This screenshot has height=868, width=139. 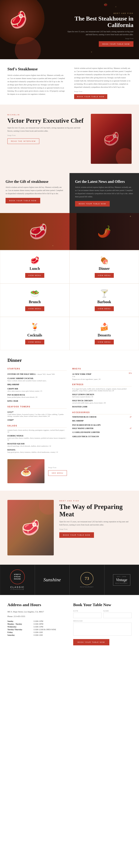 What do you see at coordinates (37, 385) in the screenshot?
I see `starters-category: STARTERS OYSTERS ON THE HALF SHELL 1 doz…` at bounding box center [37, 385].